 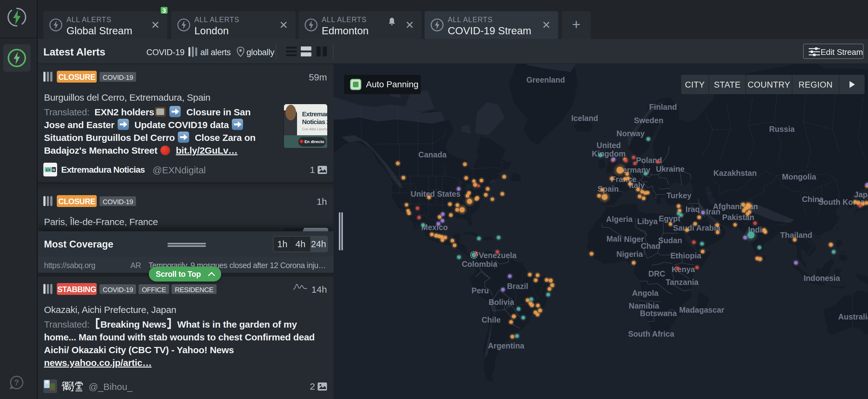 I want to click on svg-text: Greenland, so click(x=546, y=80).